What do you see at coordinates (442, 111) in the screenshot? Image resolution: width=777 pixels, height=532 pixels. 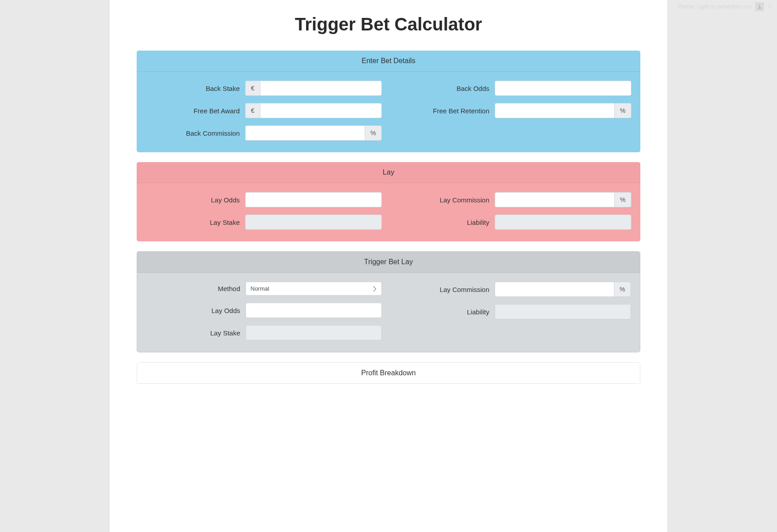 I see `free-bet-retention-label: Free Bet Retention` at bounding box center [442, 111].